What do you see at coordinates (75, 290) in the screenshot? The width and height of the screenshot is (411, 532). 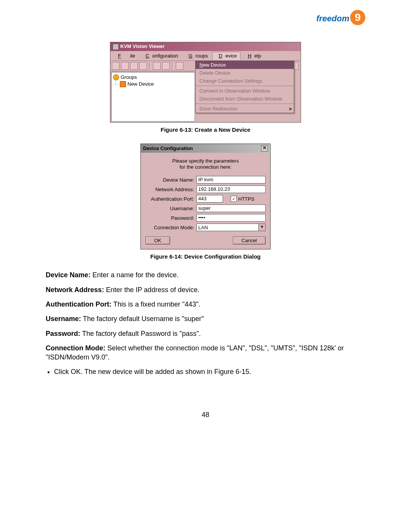 I see `para-label: Network Address:` at bounding box center [75, 290].